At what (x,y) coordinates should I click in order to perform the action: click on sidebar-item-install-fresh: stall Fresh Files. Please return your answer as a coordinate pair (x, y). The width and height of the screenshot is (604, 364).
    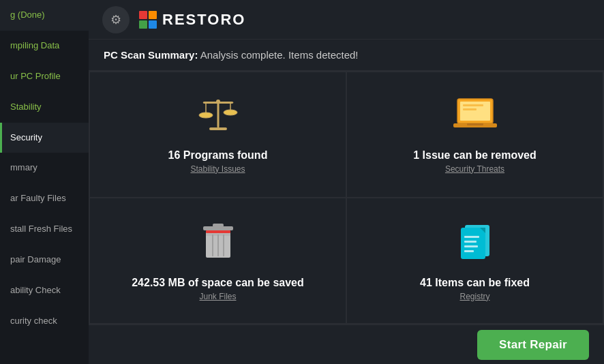
    Looking at the image, I should click on (44, 229).